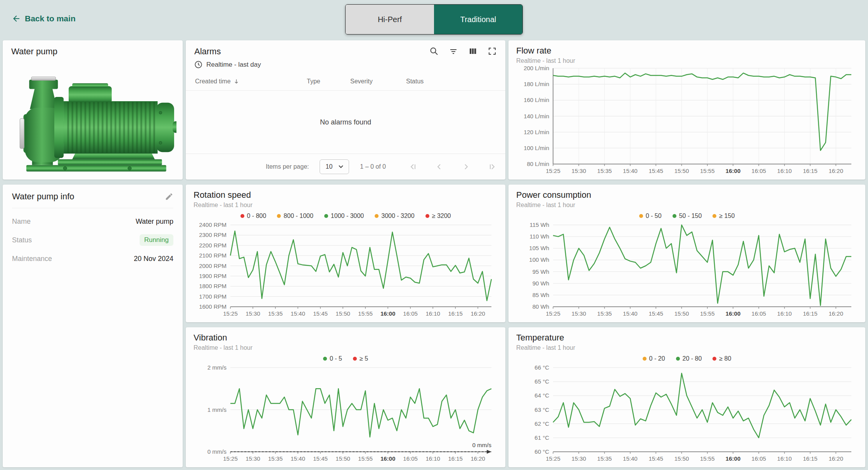 The image size is (868, 470). What do you see at coordinates (213, 286) in the screenshot?
I see `svg-text: 1800 RPM` at bounding box center [213, 286].